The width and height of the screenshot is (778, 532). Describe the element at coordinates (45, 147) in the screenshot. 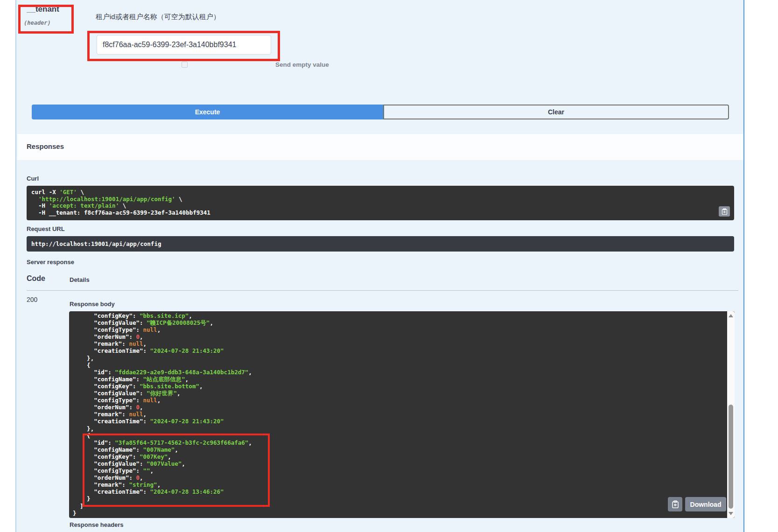

I see `responses-title: Responses` at that location.